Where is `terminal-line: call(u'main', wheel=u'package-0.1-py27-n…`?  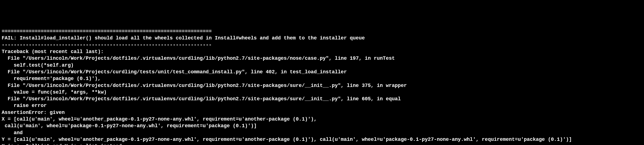
terminal-line: call(u'main', wheel=u'package-0.1-py27-n… is located at coordinates (322, 126).